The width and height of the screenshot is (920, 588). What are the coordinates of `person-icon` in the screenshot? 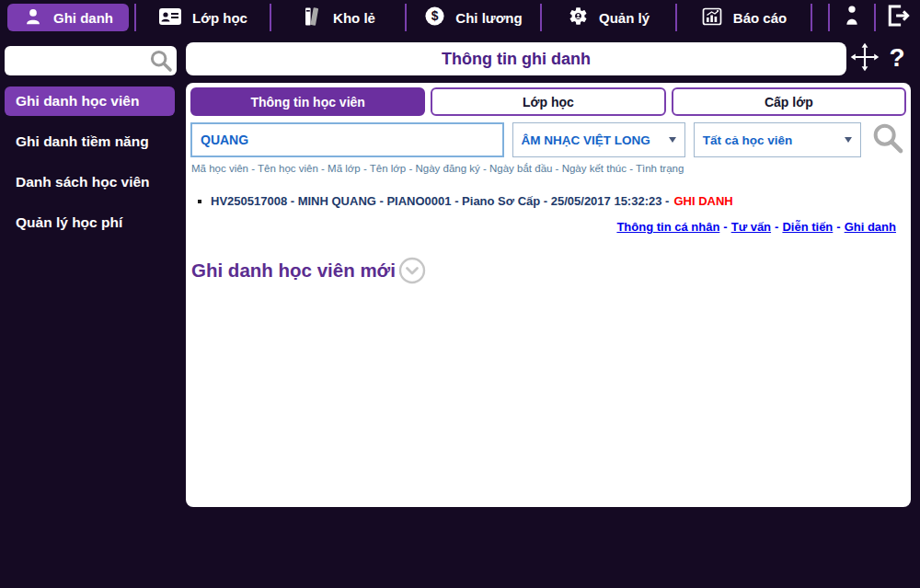 It's located at (33, 18).